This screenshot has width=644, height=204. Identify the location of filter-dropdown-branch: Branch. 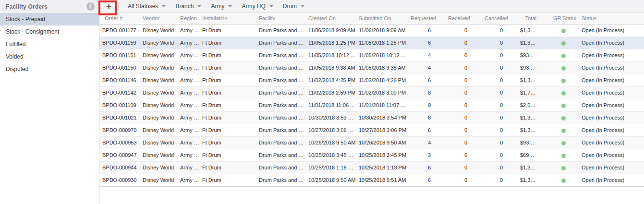
(188, 6).